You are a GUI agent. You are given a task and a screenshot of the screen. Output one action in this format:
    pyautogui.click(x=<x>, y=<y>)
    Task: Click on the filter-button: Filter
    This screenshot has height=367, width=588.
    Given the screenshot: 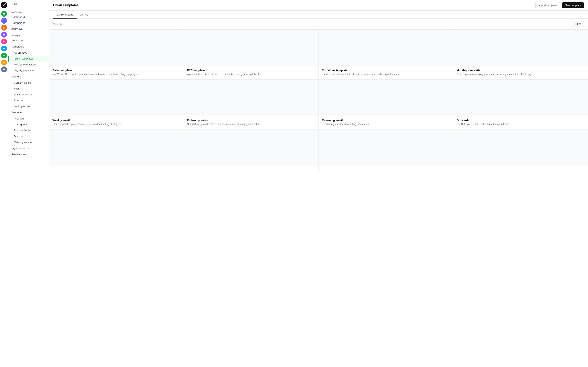 What is the action you would take?
    pyautogui.click(x=578, y=24)
    